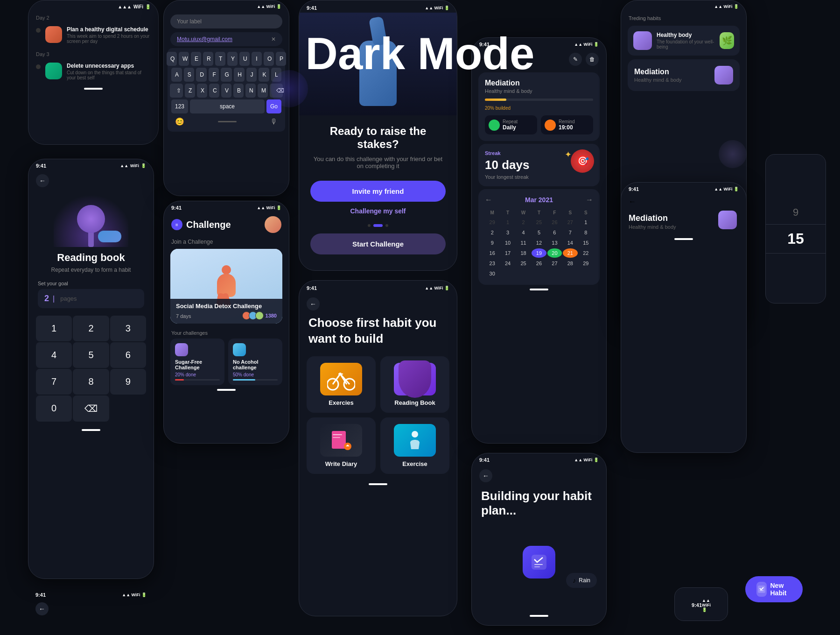 The width and height of the screenshot is (840, 635). What do you see at coordinates (128, 329) in the screenshot?
I see `numpad-3: 3` at bounding box center [128, 329].